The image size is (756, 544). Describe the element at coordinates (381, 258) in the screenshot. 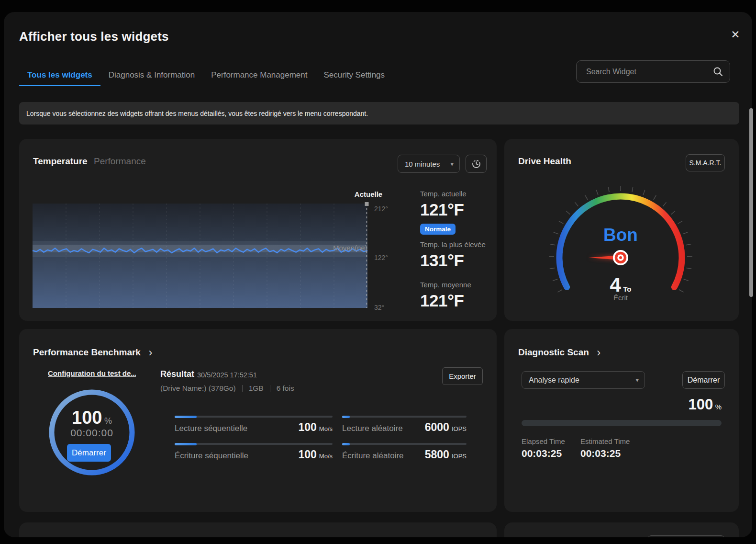

I see `axis-tick-122: 122°` at that location.